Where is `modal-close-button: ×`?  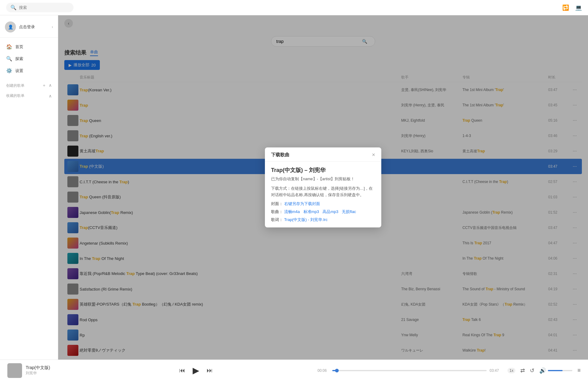
modal-close-button: × is located at coordinates (374, 155).